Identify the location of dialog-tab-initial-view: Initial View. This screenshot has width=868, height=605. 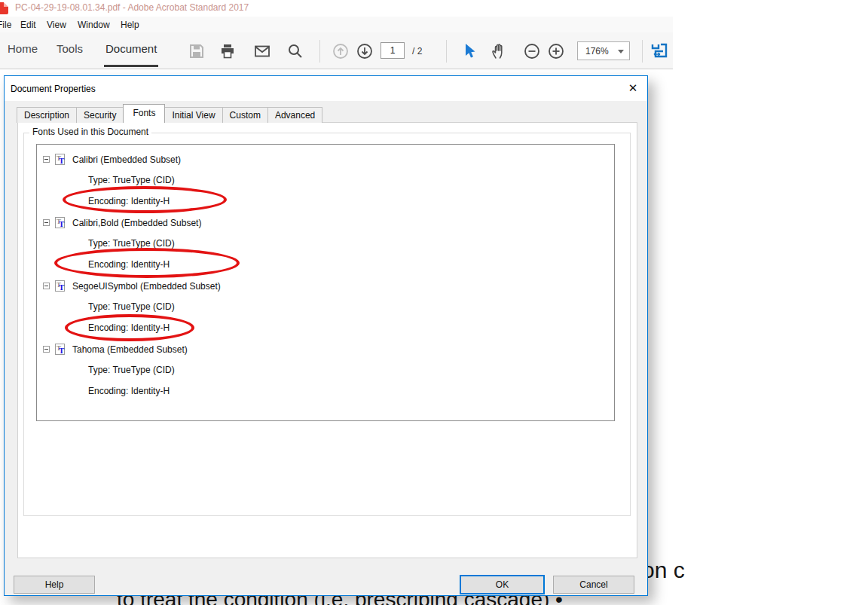
(193, 115).